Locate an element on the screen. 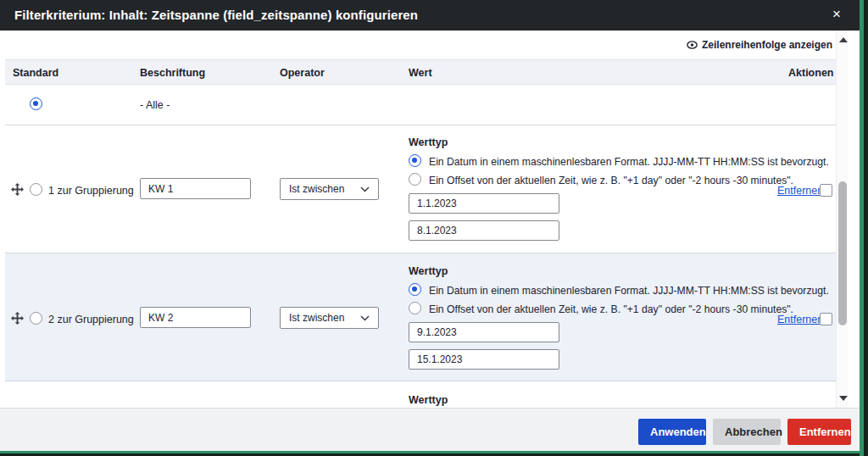  page-edge-accent-bottom is located at coordinates (432, 453).